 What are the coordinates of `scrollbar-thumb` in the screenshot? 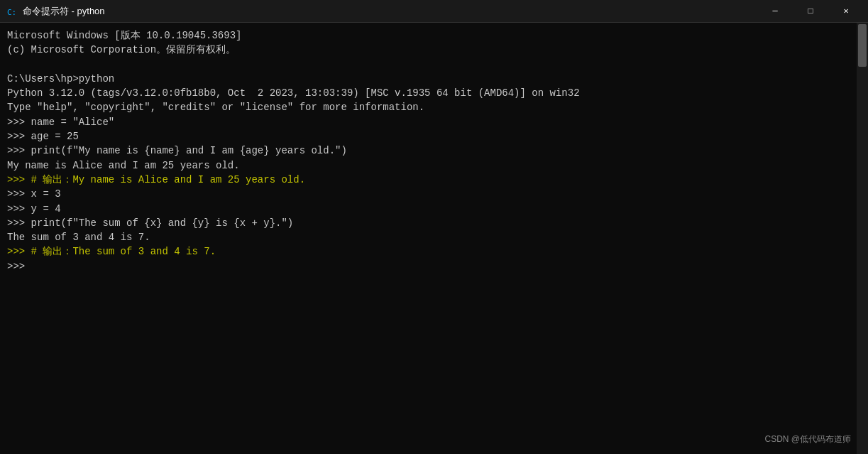 It's located at (862, 45).